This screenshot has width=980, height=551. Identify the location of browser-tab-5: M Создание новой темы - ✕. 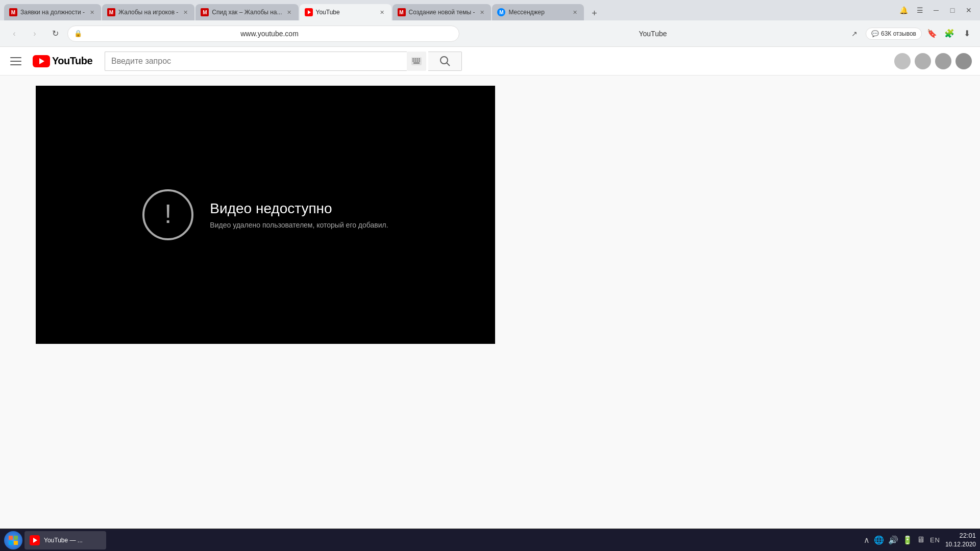
(442, 12).